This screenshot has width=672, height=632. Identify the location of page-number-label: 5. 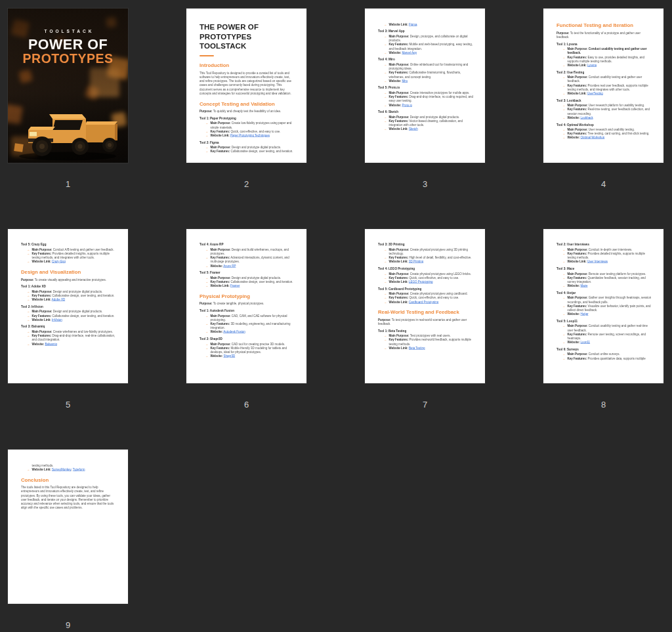
(68, 416).